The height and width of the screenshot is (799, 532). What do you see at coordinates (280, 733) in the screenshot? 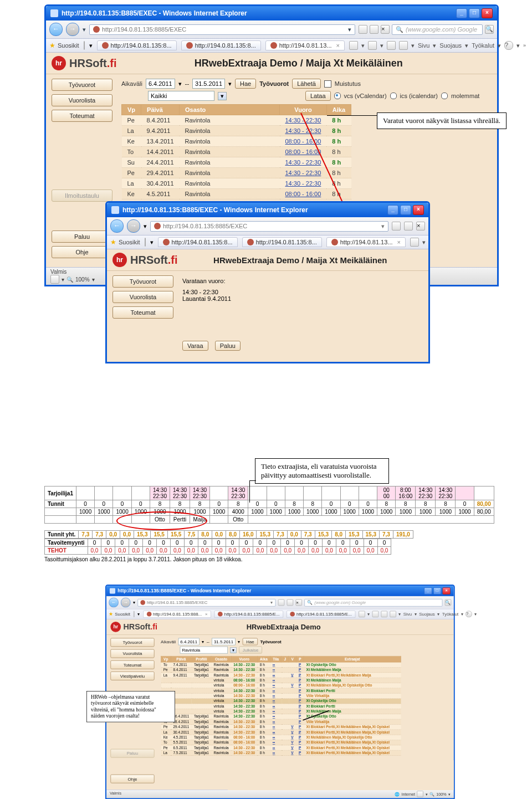
I see `table-row: La30.4.2011Tarjoilija1Ravintola14:30 - 2…` at bounding box center [280, 733].